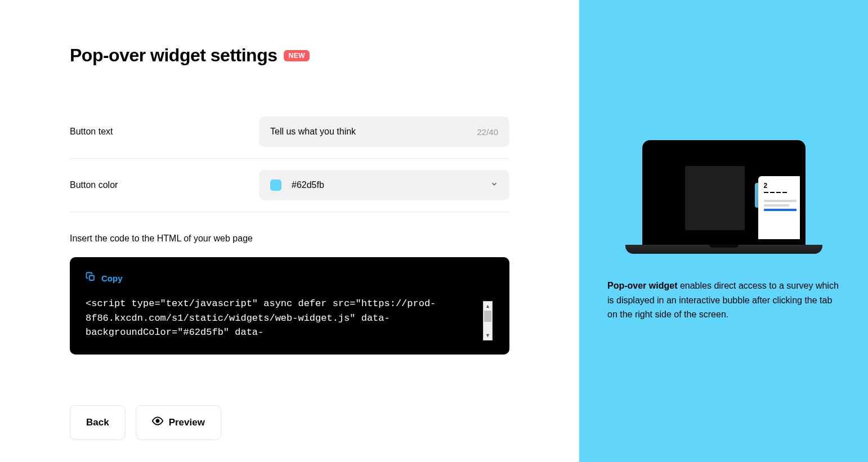 The height and width of the screenshot is (462, 868). I want to click on button-text-input, so click(374, 132).